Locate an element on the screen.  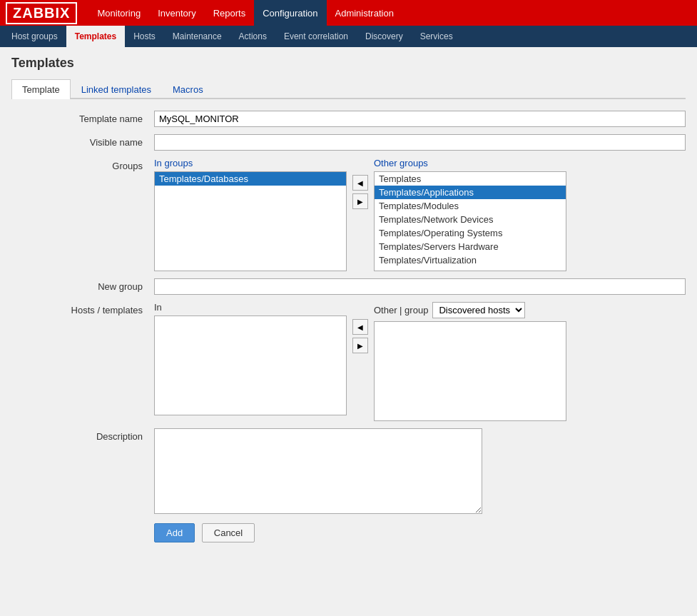
other-groups-listbox: Templates Templates/Applications Templat… is located at coordinates (470, 221).